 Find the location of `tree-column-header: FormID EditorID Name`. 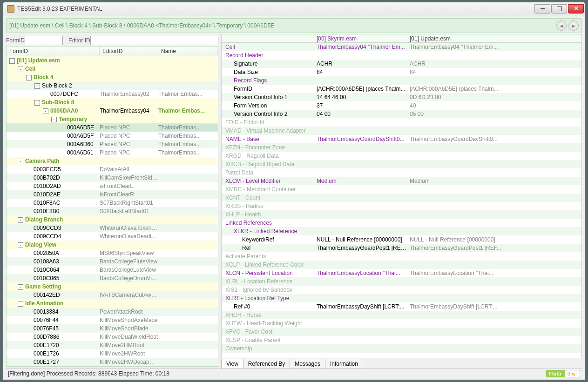

tree-column-header: FormID EditorID Name is located at coordinates (112, 51).